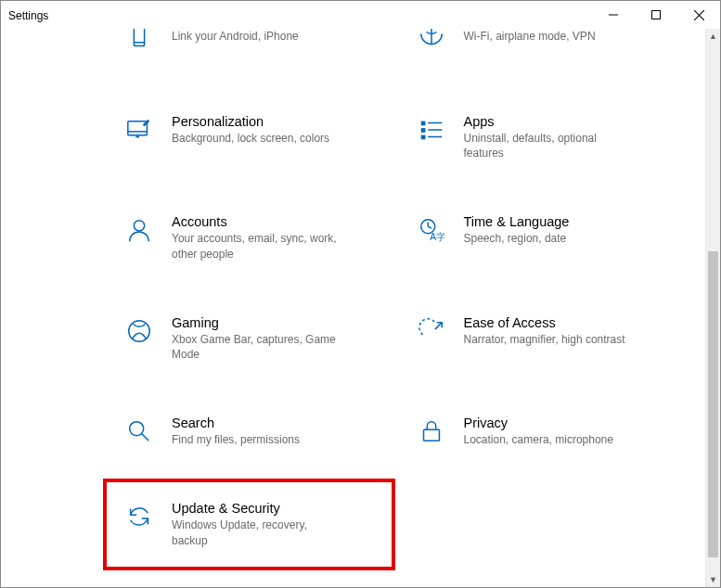  What do you see at coordinates (139, 45) in the screenshot?
I see `phone-icon` at bounding box center [139, 45].